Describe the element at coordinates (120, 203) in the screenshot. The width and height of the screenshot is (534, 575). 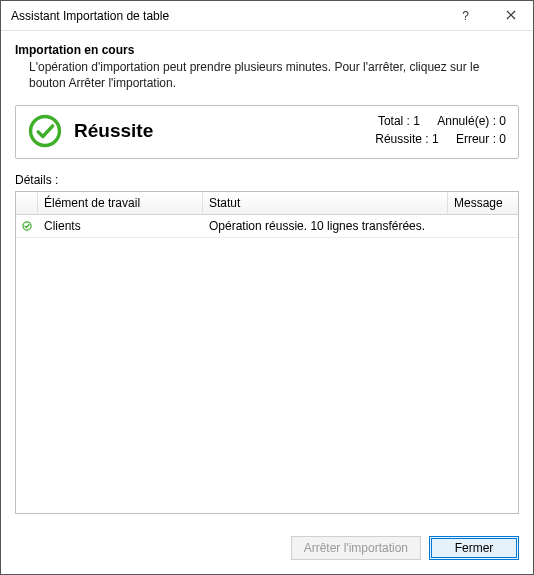
I see `header-work-item: Élément de travail` at that location.